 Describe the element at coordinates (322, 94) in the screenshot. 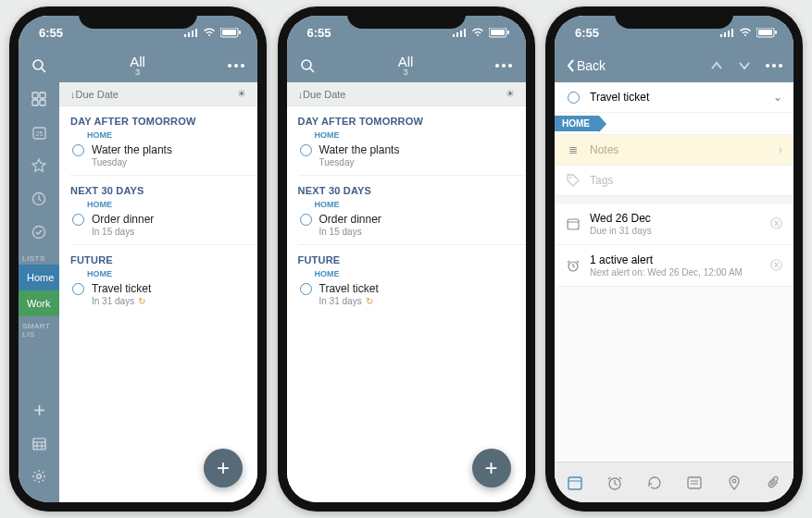

I see `sort-label: ↓Due Date` at that location.